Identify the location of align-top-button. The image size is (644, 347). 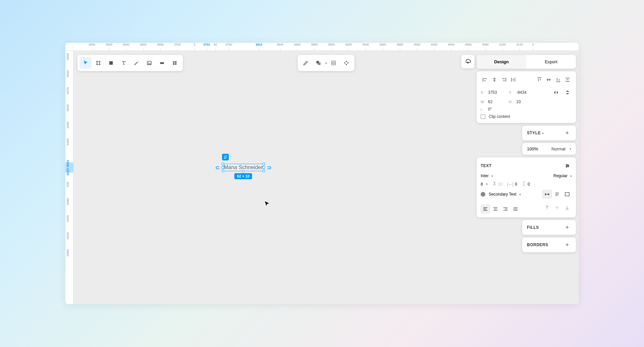
(539, 80).